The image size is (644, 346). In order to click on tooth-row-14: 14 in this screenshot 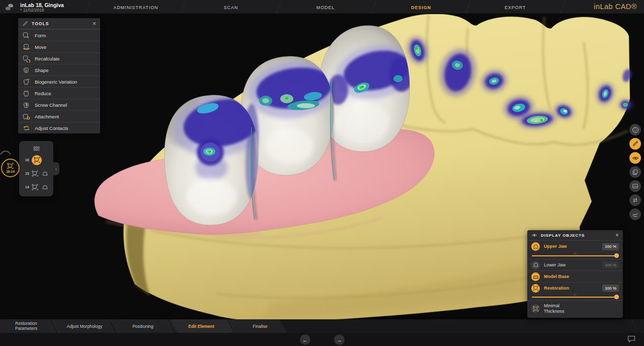, I will do `click(36, 187)`.